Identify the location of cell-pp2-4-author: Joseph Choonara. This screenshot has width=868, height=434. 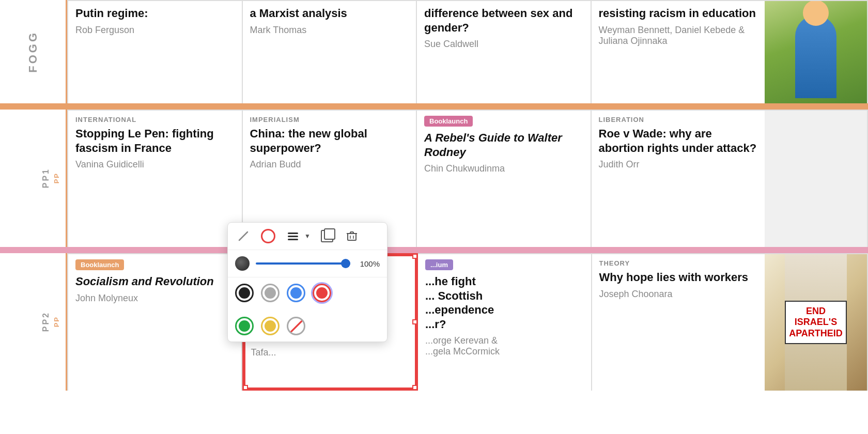
(679, 295).